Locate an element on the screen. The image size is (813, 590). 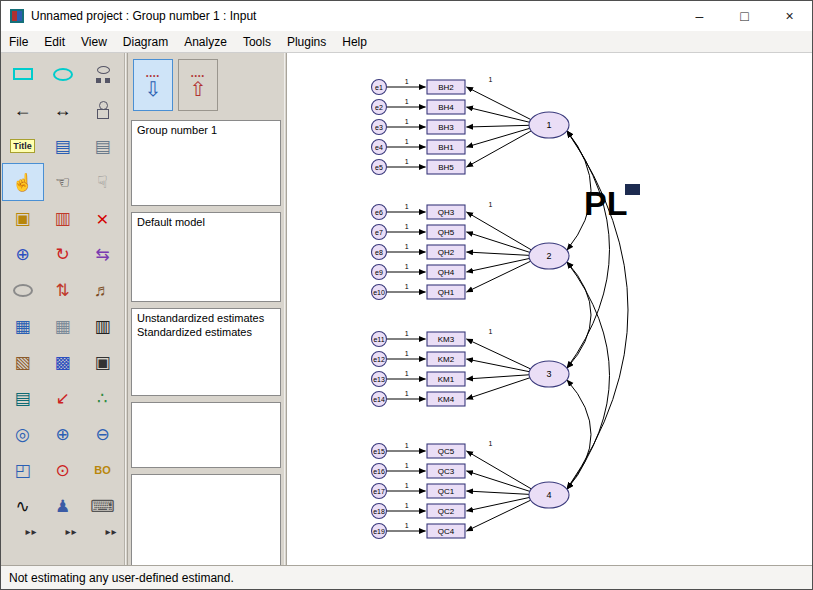
tool-erase-objects: × is located at coordinates (103, 218).